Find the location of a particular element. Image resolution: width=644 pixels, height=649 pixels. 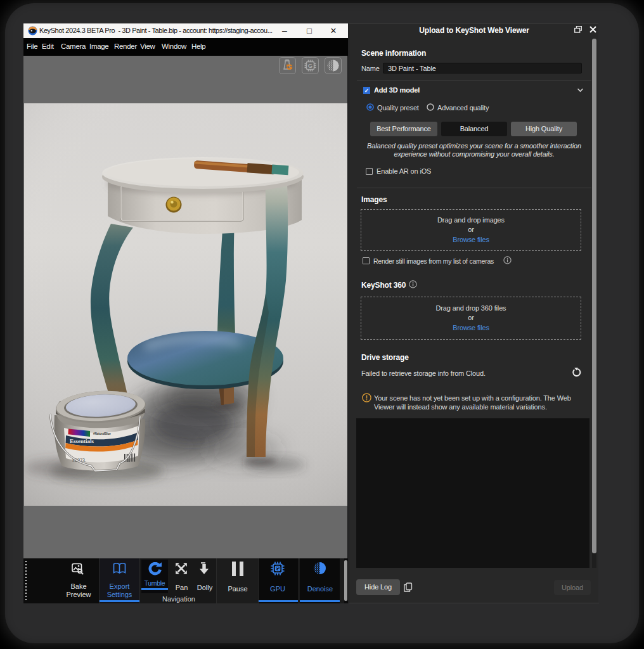

svg-text: #NaturalBlue is located at coordinates (102, 434).